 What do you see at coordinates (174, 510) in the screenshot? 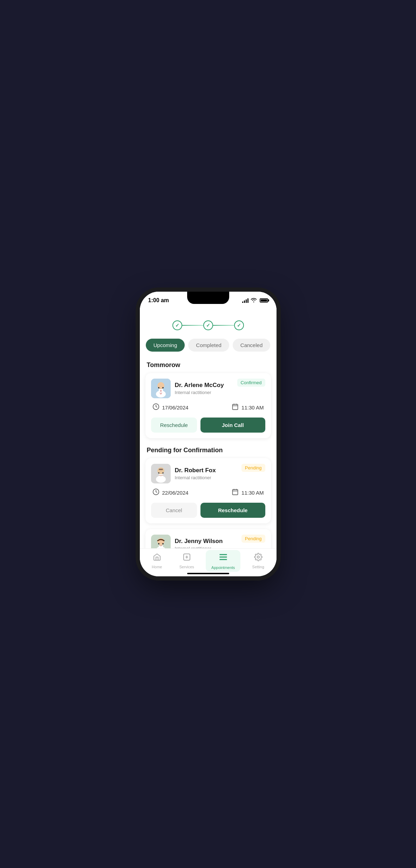
I see `cancel-button-robert: Cancel` at bounding box center [174, 510].